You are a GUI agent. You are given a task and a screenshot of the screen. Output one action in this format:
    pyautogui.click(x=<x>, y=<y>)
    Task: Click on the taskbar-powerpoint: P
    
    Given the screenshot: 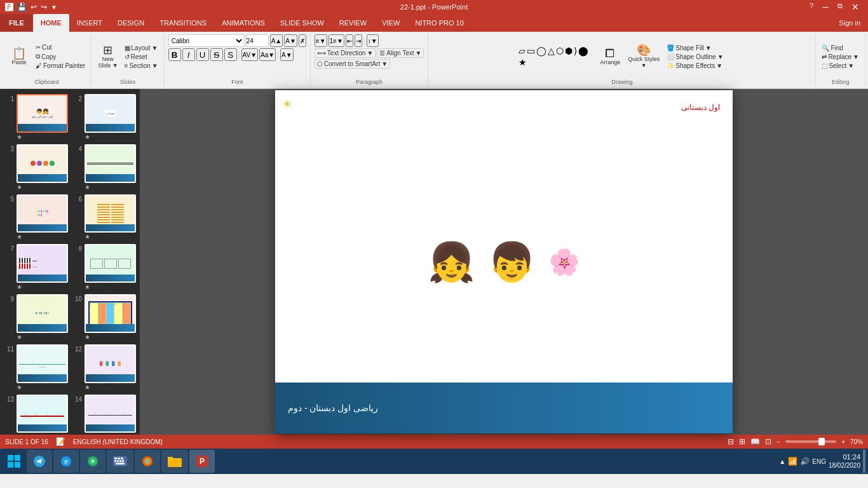 What is the action you would take?
    pyautogui.click(x=202, y=461)
    